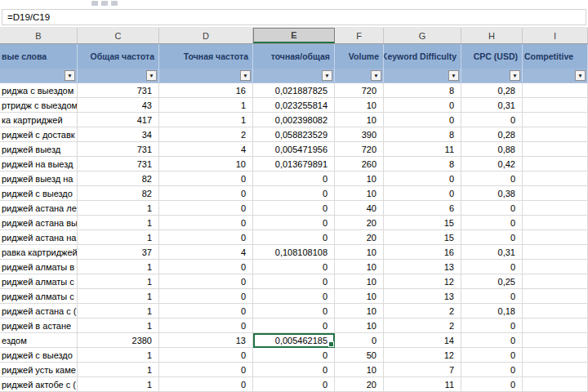  I want to click on cell-keyword: риджей с выездо, so click(39, 355).